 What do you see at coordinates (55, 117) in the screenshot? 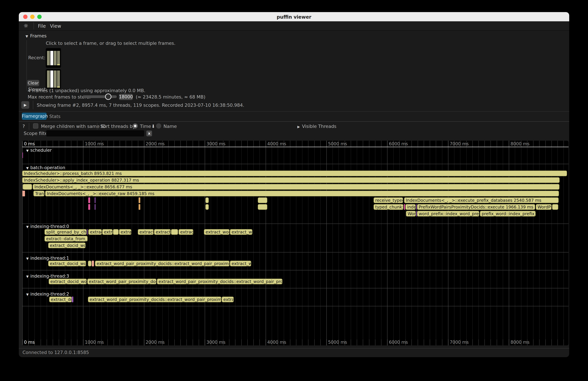
I see `tab-stats: Stats` at bounding box center [55, 117].